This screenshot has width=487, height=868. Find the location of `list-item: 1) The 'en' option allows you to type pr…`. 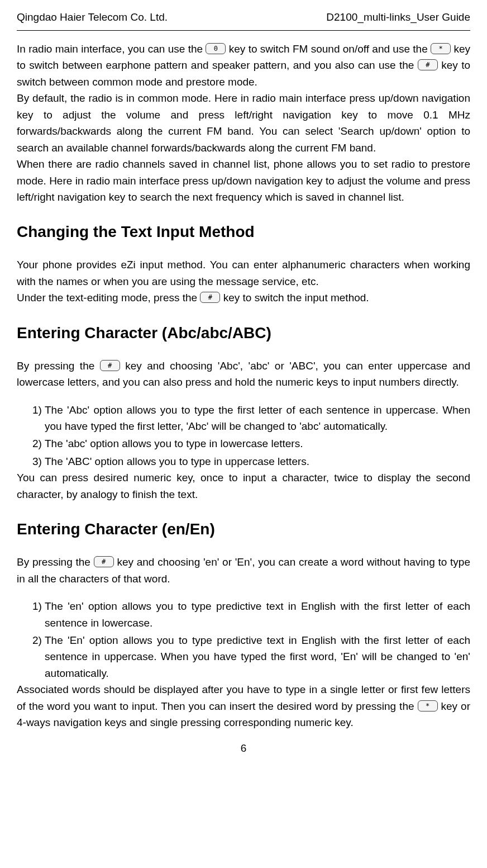

list-item: 1) The 'en' option allows you to type pr… is located at coordinates (244, 615).